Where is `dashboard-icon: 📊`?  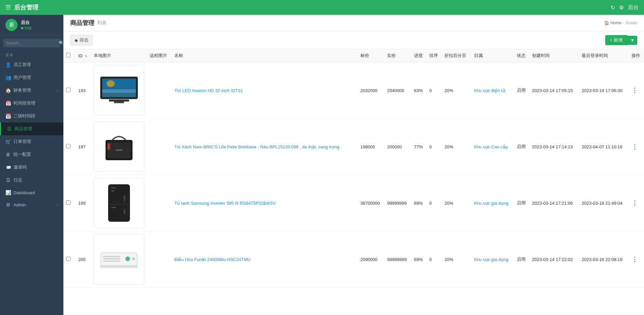
dashboard-icon: 📊 is located at coordinates (8, 193).